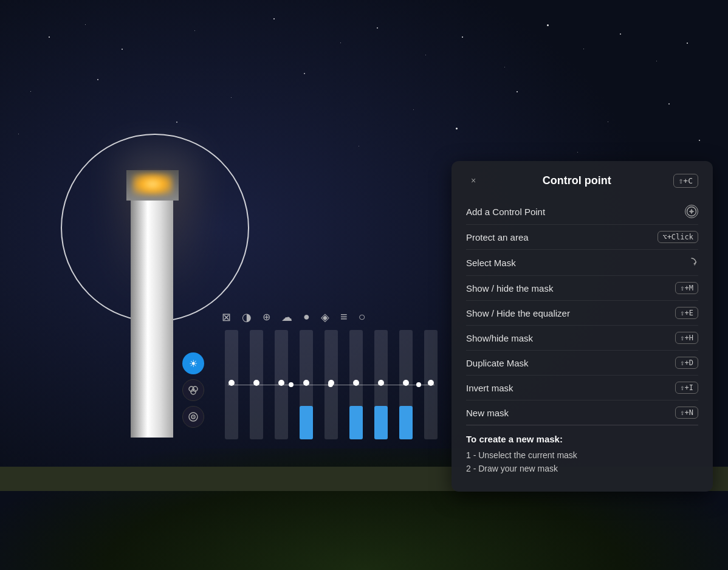  What do you see at coordinates (582, 413) in the screenshot?
I see `panel-item-new-mask: New mask ⇧+N` at bounding box center [582, 413].